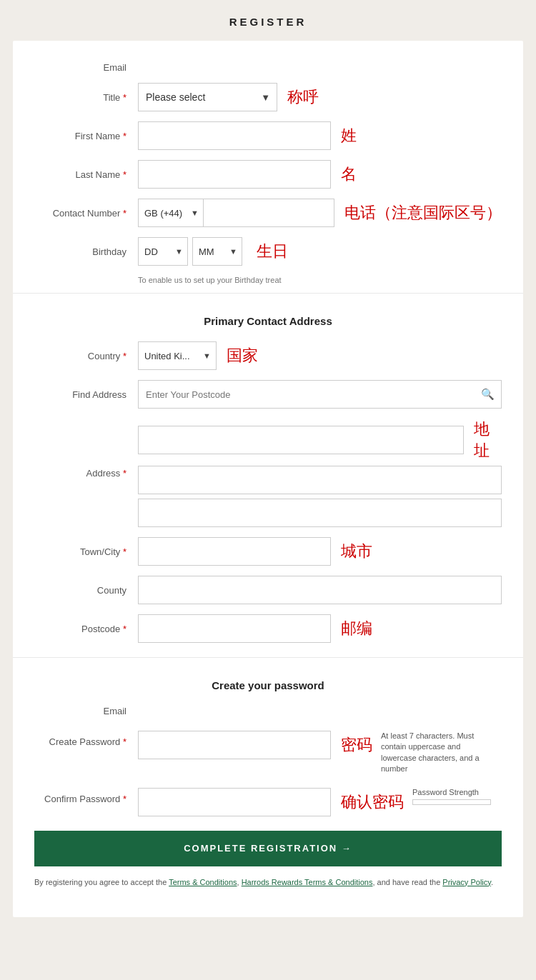  What do you see at coordinates (268, 883) in the screenshot?
I see `terms-text: By registering you agree to accept the T…` at bounding box center [268, 883].